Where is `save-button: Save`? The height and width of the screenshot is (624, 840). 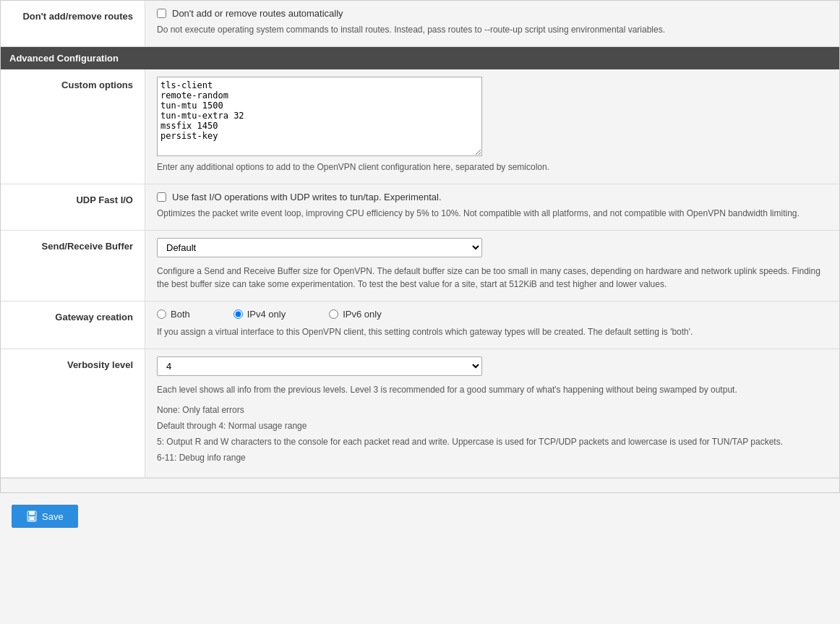 save-button: Save is located at coordinates (45, 516).